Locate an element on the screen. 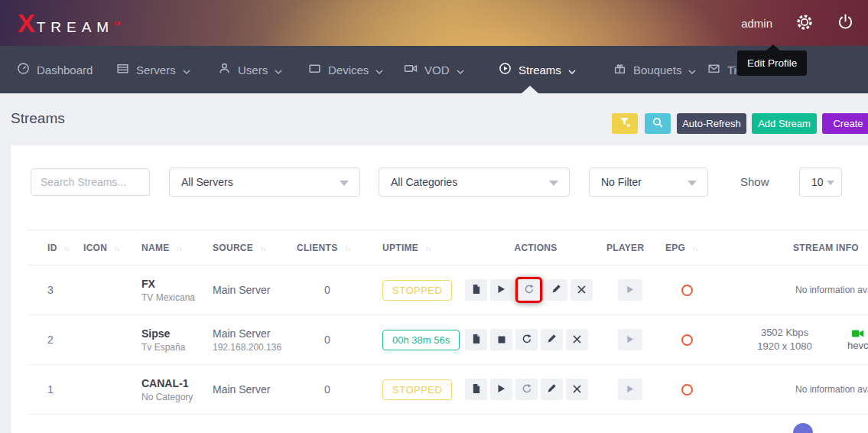  header-stream-info: STREAM INFO is located at coordinates (805, 248).